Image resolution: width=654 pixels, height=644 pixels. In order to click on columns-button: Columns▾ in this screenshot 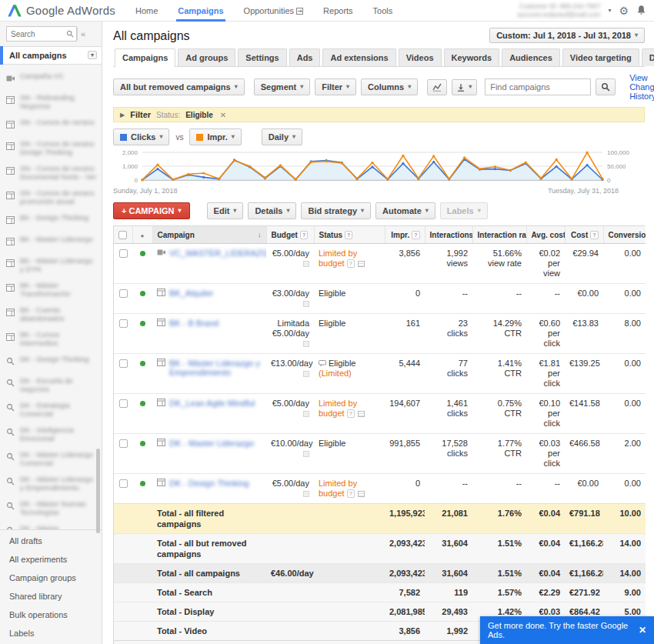, I will do `click(389, 87)`.